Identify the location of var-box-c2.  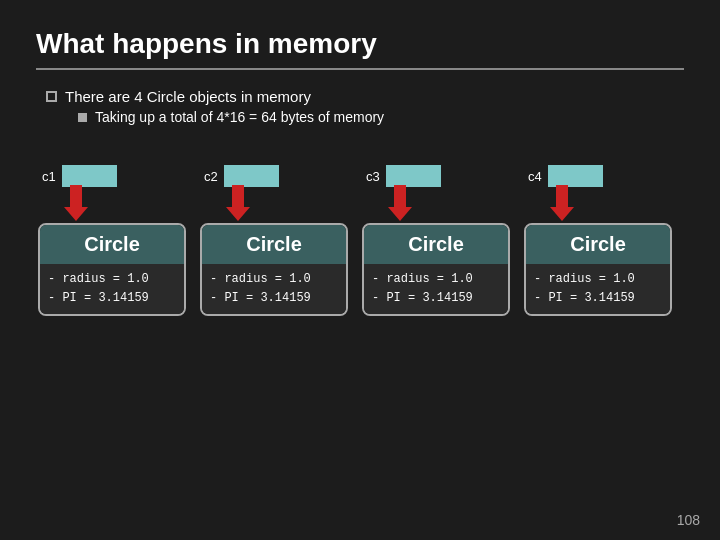
(252, 176).